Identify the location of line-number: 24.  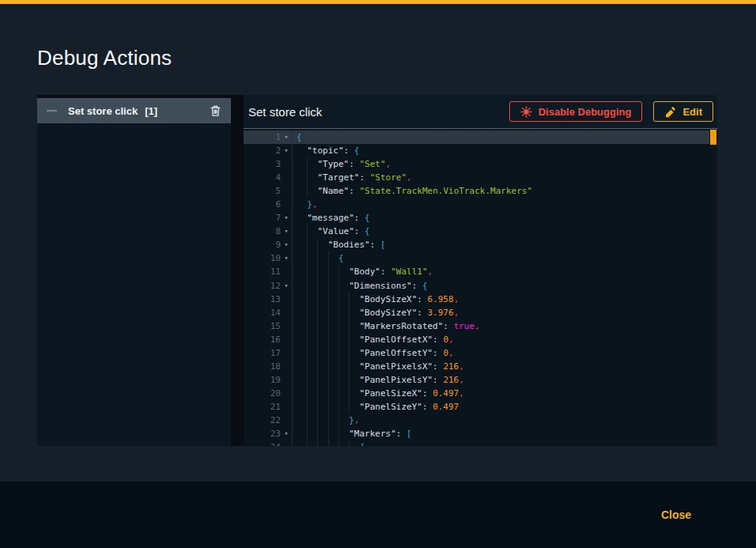
(263, 443).